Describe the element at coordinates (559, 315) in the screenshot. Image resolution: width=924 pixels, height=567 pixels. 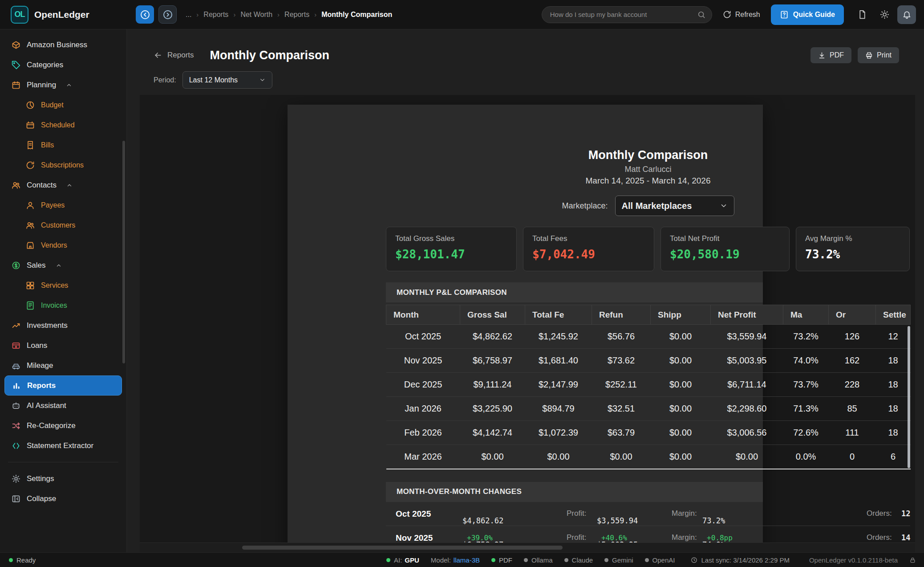
I see `pnl-column-header: Total Fe` at that location.